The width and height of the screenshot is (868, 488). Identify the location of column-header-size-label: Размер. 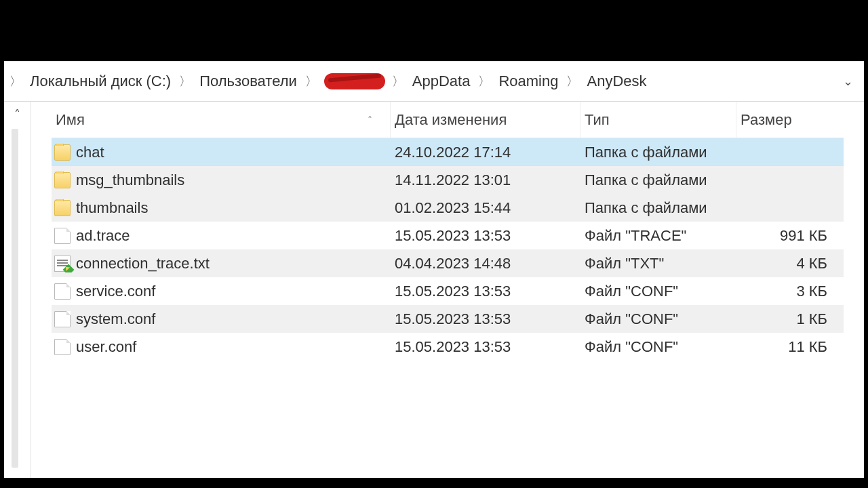
(766, 120).